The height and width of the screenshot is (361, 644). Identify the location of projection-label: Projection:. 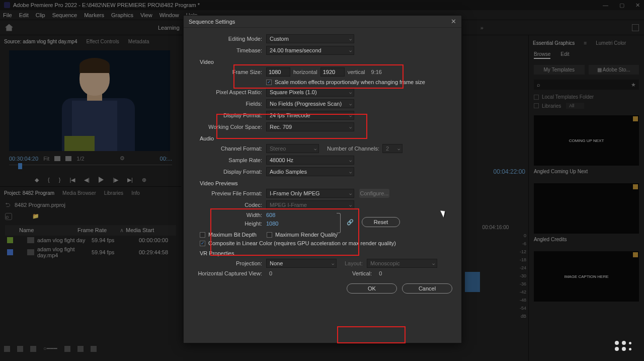
(228, 263).